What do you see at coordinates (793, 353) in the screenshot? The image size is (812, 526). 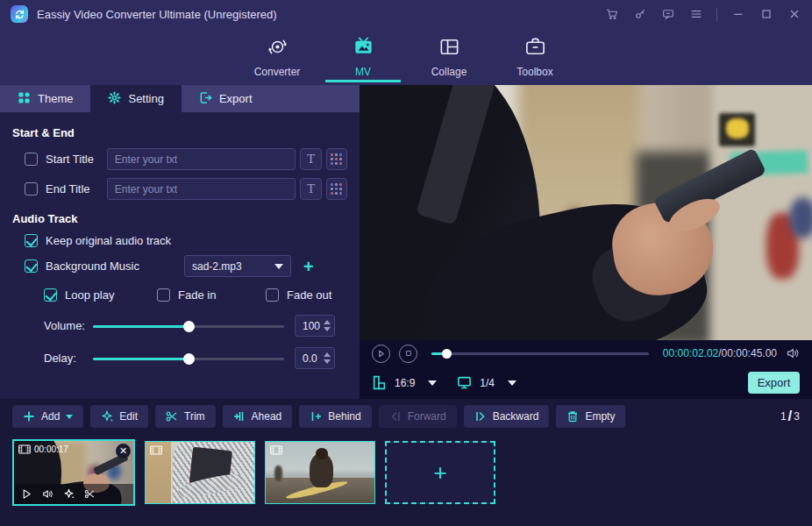 I see `speaker-icon` at bounding box center [793, 353].